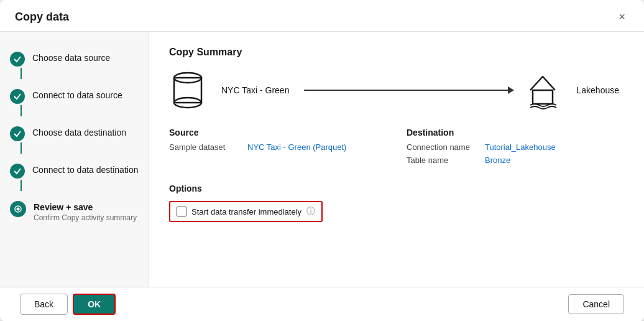  I want to click on section-title: Copy Summary, so click(397, 52).